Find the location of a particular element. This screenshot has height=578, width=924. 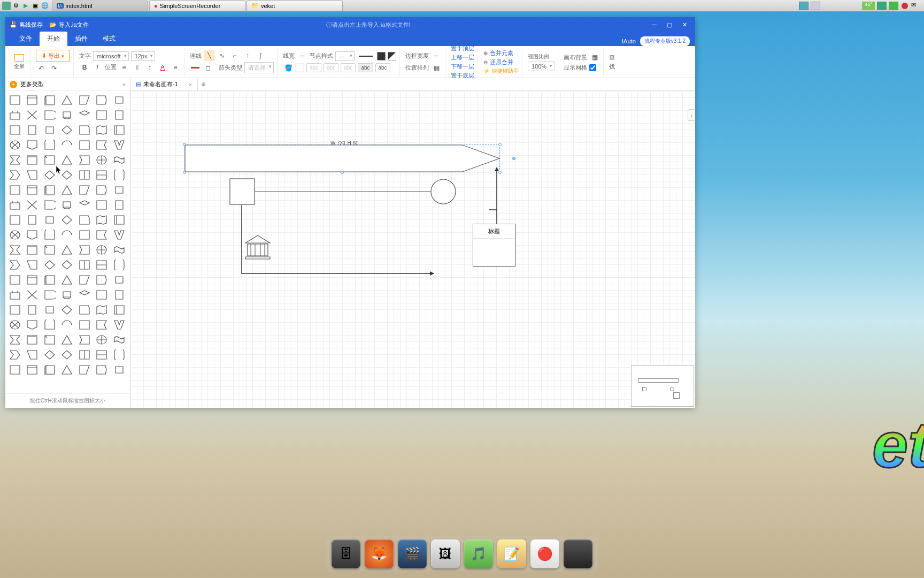

merge-elements: 合并元素 is located at coordinates (502, 54).